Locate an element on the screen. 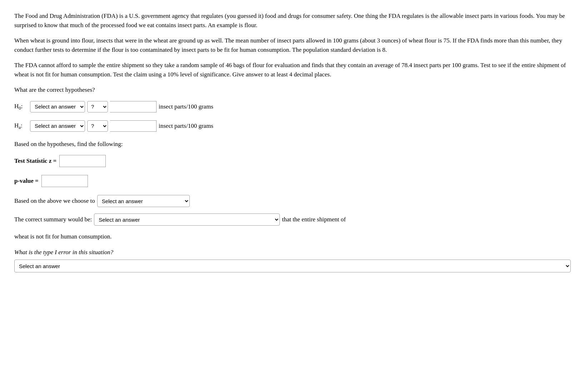  h0-symbol-select: ? = ≠ < > ≤ ≥ is located at coordinates (98, 107).